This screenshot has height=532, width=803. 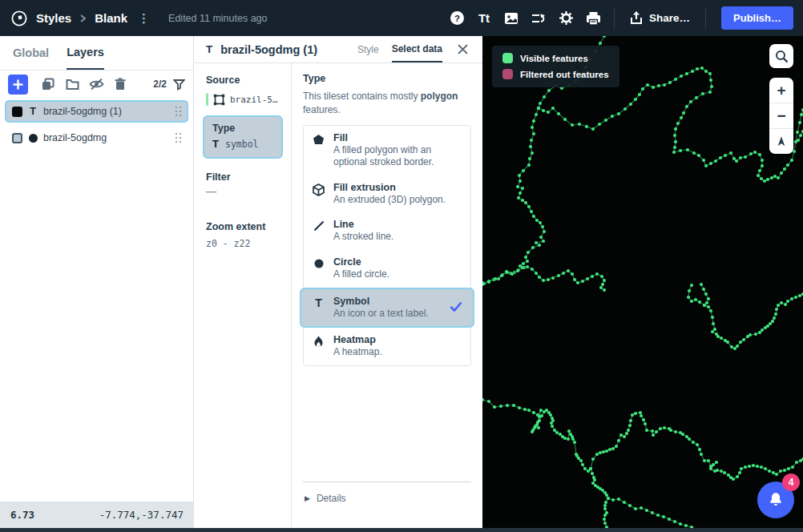 What do you see at coordinates (244, 80) in the screenshot?
I see `source-label: Source` at bounding box center [244, 80].